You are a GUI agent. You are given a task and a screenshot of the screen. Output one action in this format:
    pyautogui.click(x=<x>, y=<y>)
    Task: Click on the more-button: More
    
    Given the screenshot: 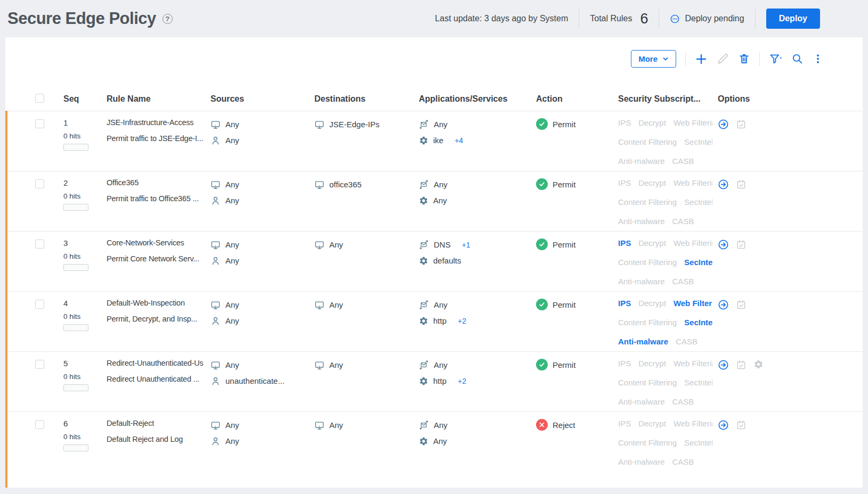 What is the action you would take?
    pyautogui.click(x=653, y=59)
    